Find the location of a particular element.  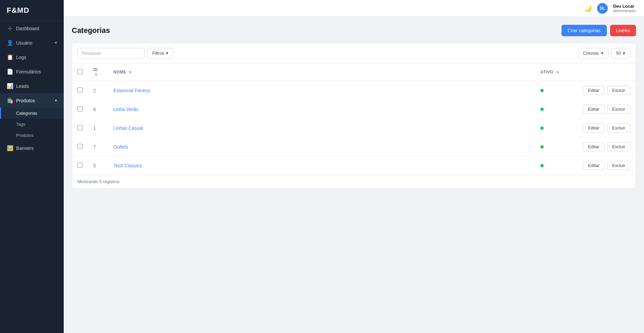

sidebar-item-label: Formulários is located at coordinates (29, 72).